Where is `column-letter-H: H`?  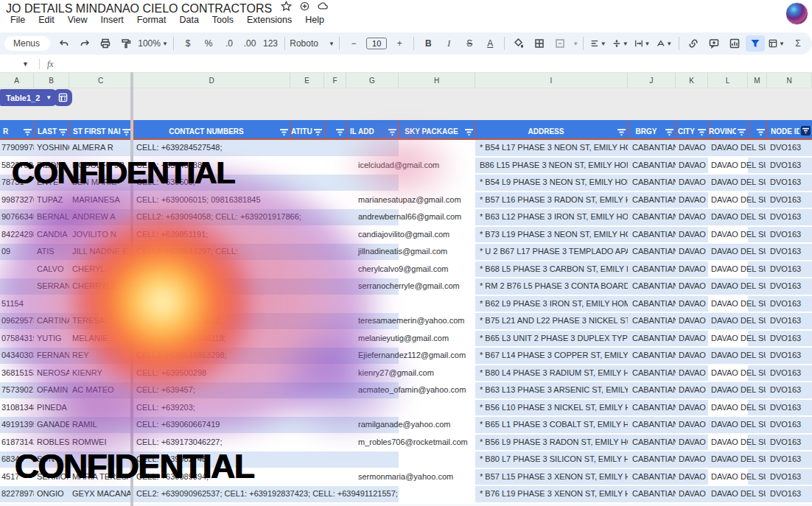
column-letter-H: H is located at coordinates (437, 80).